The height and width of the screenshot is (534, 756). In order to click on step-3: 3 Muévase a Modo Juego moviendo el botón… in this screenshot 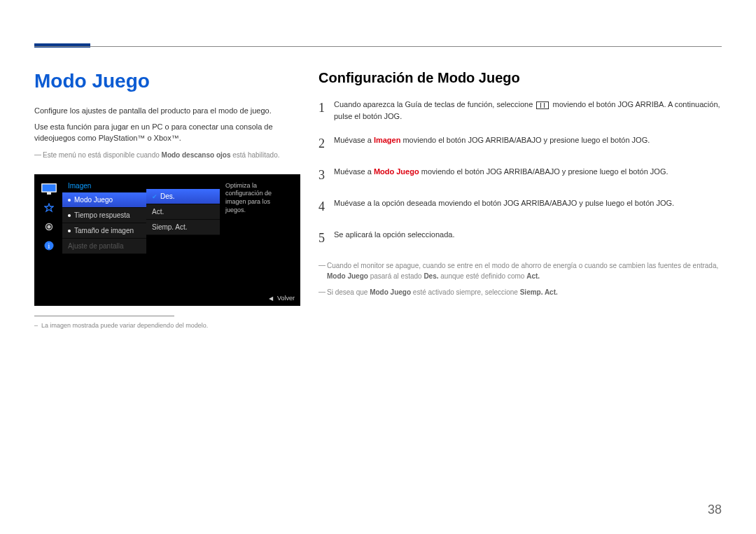, I will do `click(519, 175)`.